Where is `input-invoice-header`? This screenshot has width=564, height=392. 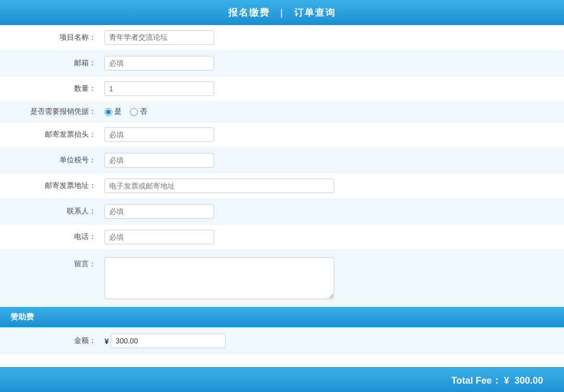
input-invoice-header is located at coordinates (159, 135).